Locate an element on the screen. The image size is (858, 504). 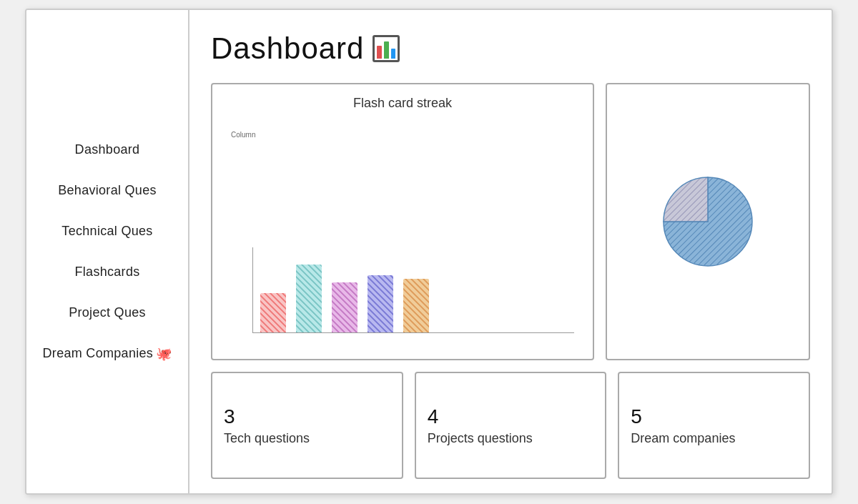
bottom-row: 3 Tech questions 4 Projects questions 5 … is located at coordinates (511, 425).